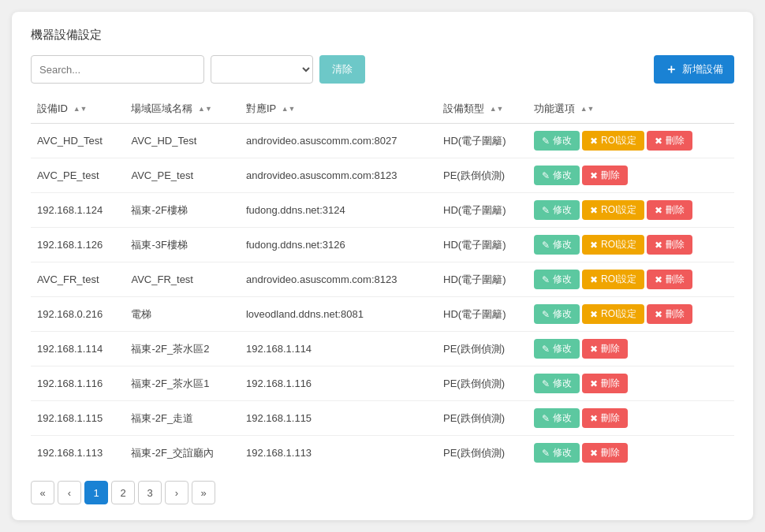 Image resolution: width=765 pixels, height=532 pixels. What do you see at coordinates (382, 453) in the screenshot?
I see `table-row: 192.168.1.113福東-2F_交誼廳內192.168.1.113PE(跌…` at bounding box center [382, 453].